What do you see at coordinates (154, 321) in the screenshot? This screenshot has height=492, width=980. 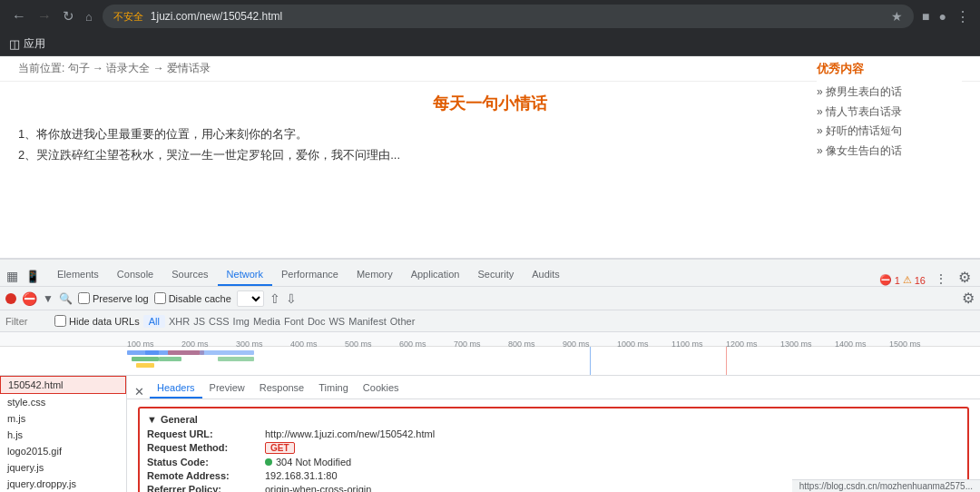 I see `all-badge: All` at bounding box center [154, 321].